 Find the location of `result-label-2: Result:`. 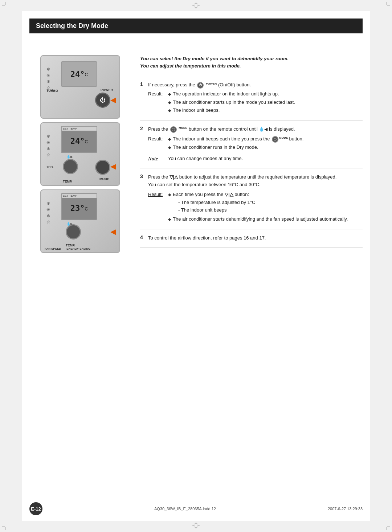

result-label-2: Result: is located at coordinates (158, 139).